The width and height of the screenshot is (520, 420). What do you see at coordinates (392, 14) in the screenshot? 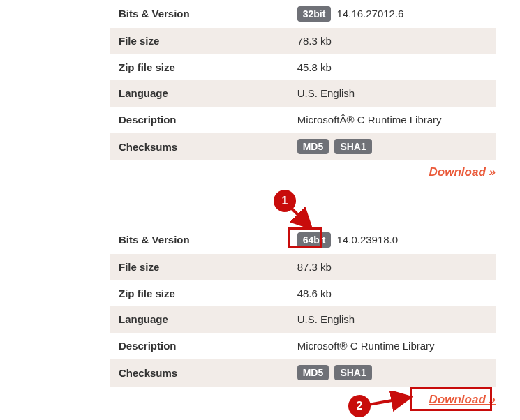
I see `row-value: 32bit 14.16.27012.6` at bounding box center [392, 14].